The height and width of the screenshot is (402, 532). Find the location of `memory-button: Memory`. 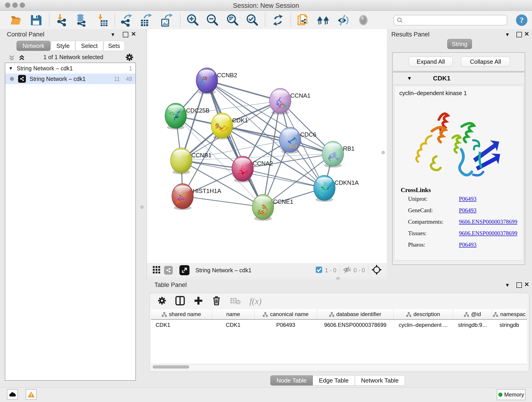

memory-button: Memory is located at coordinates (511, 395).